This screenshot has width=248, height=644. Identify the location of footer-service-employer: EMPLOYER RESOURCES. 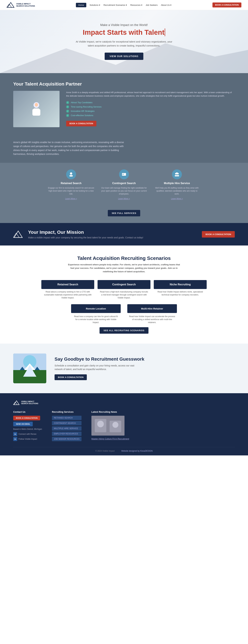
(67, 434).